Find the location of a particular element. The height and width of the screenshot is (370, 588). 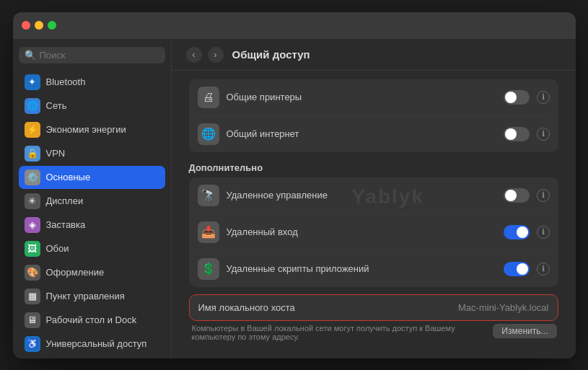

sidebar-item-screensaver: ◈ Заставка is located at coordinates (92, 225).